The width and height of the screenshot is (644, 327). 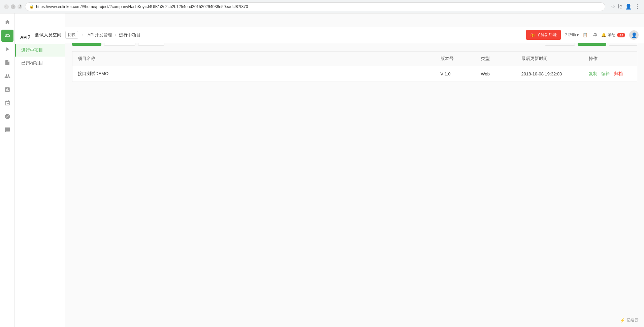 What do you see at coordinates (620, 7) in the screenshot?
I see `profile-button: Ie` at bounding box center [620, 7].